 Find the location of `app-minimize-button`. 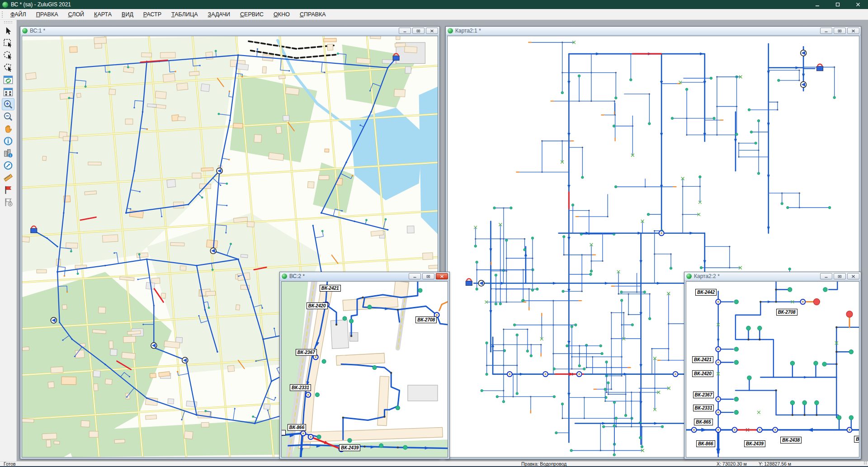

app-minimize-button is located at coordinates (817, 5).